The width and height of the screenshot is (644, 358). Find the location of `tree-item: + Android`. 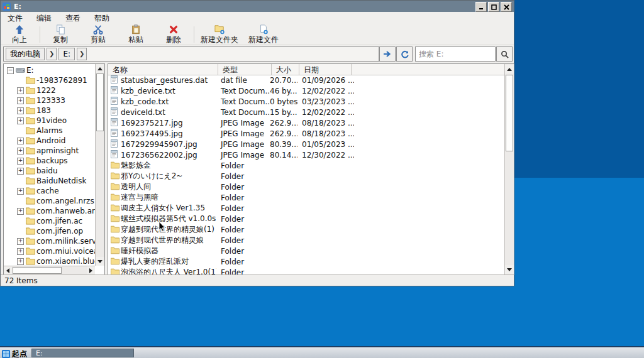

tree-item: + Android is located at coordinates (49, 141).